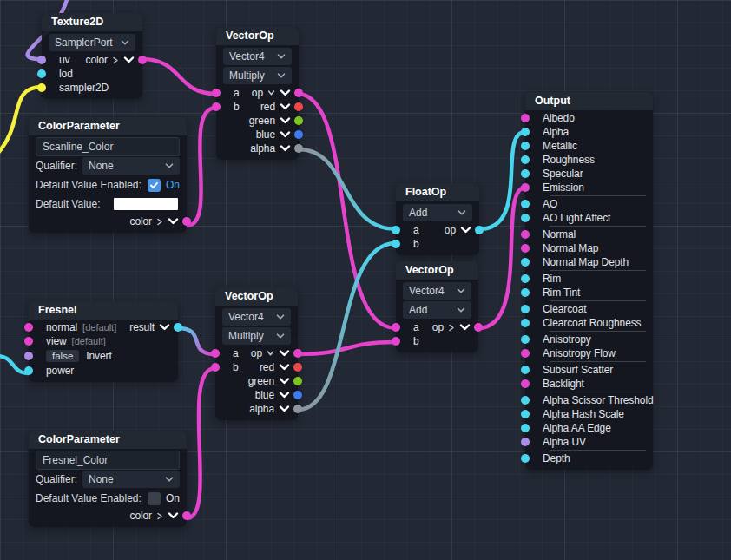 The width and height of the screenshot is (731, 560). What do you see at coordinates (525, 146) in the screenshot?
I see `input-port-metallic` at bounding box center [525, 146].